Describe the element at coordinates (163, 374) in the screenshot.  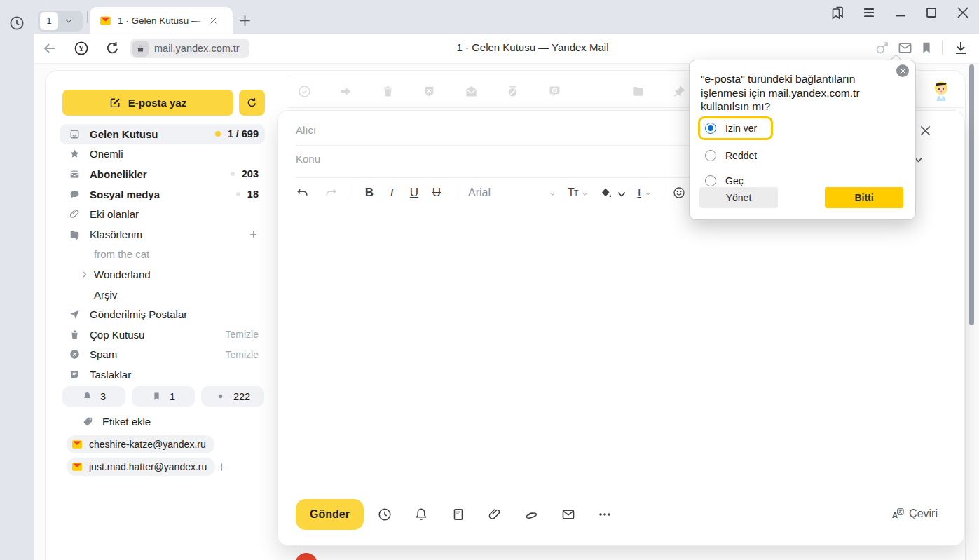
I see `folder-item-taslaklar: Taslaklar` at that location.